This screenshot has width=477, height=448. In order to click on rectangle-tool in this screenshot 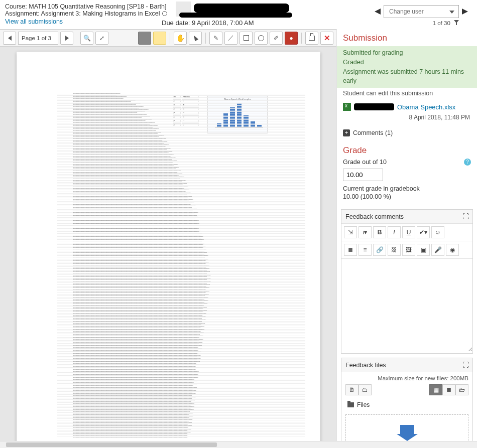, I will do `click(246, 38)`.